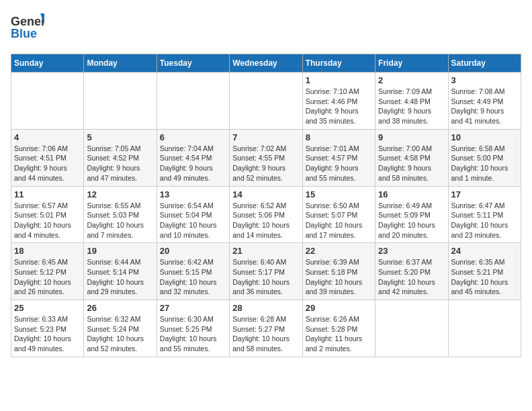 This screenshot has width=532, height=411. Describe the element at coordinates (339, 81) in the screenshot. I see `day-number: 1` at that location.